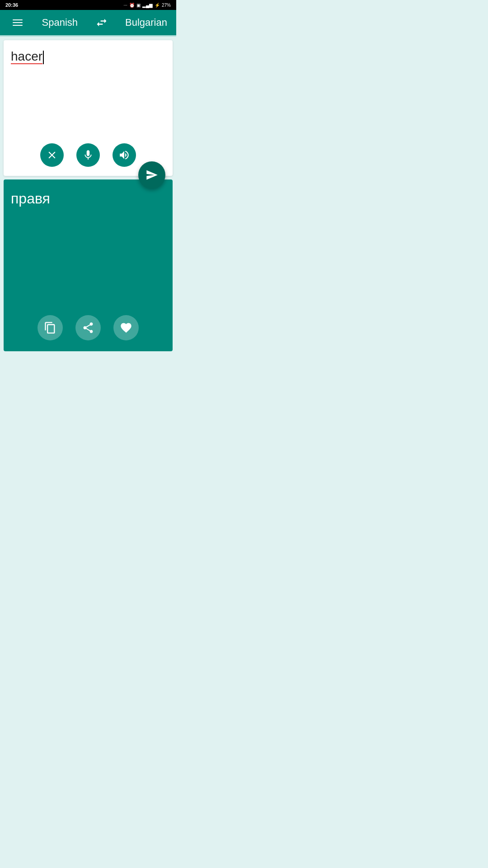  Describe the element at coordinates (18, 25) in the screenshot. I see `menu-line3` at that location.